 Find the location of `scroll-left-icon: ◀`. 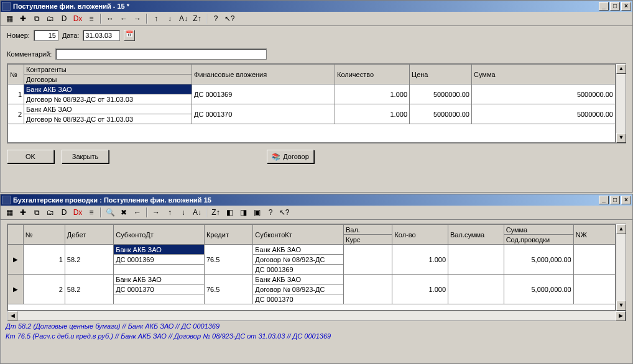

scroll-left-icon: ◀ is located at coordinates (12, 316).